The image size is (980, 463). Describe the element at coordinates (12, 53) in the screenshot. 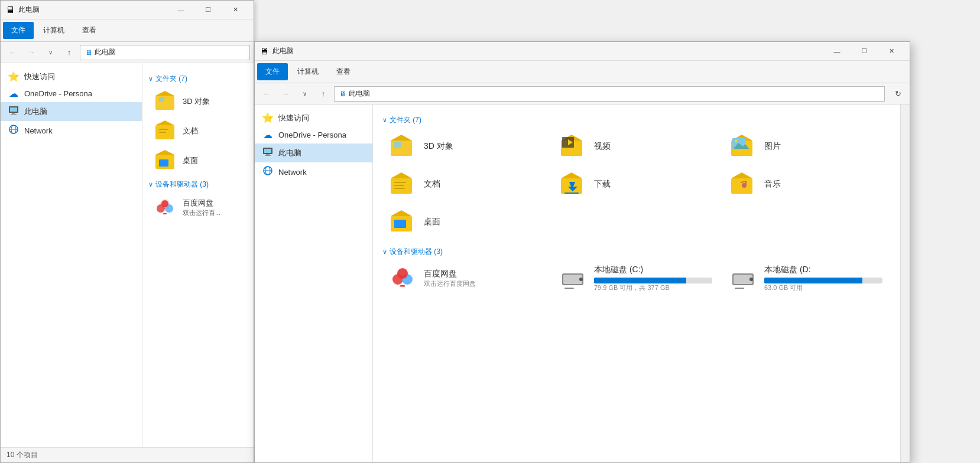

I see `back-btn1: ←` at that location.